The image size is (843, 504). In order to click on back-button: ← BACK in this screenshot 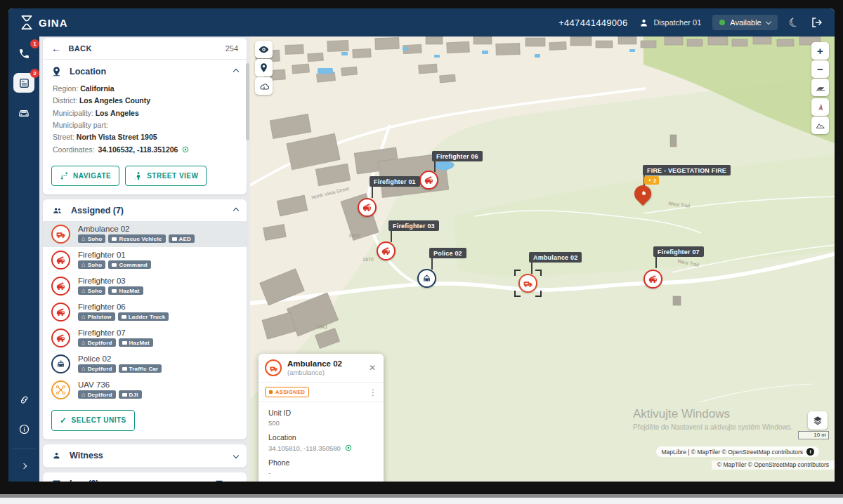, I will do `click(72, 48)`.